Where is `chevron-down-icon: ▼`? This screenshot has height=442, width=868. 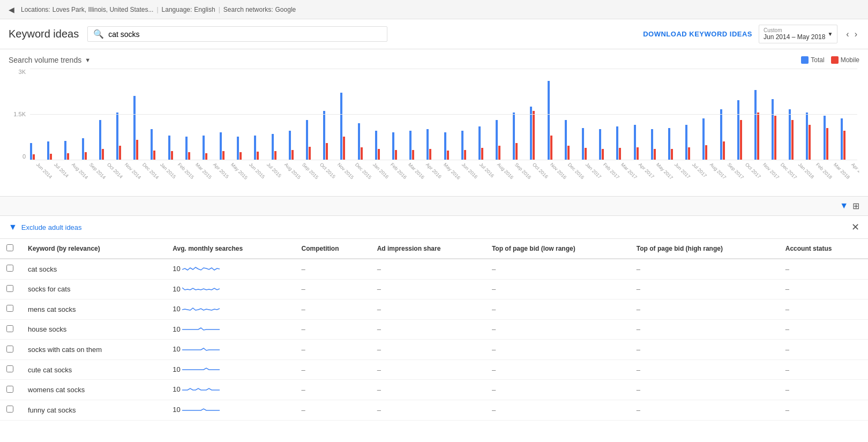
chevron-down-icon: ▼ is located at coordinates (830, 34).